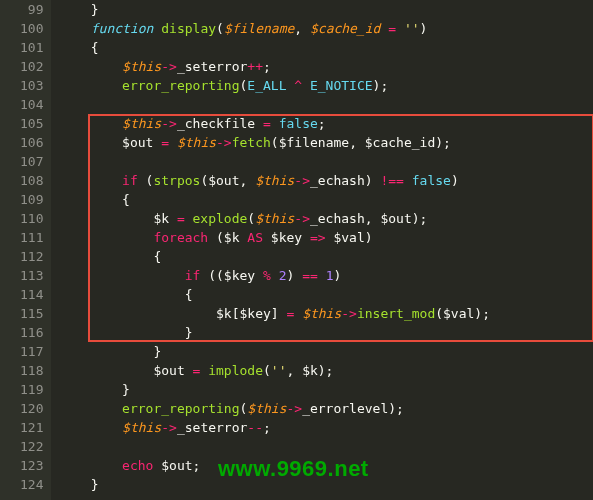 Image resolution: width=593 pixels, height=500 pixels. Describe the element at coordinates (32, 180) in the screenshot. I see `line-number: 108` at that location.